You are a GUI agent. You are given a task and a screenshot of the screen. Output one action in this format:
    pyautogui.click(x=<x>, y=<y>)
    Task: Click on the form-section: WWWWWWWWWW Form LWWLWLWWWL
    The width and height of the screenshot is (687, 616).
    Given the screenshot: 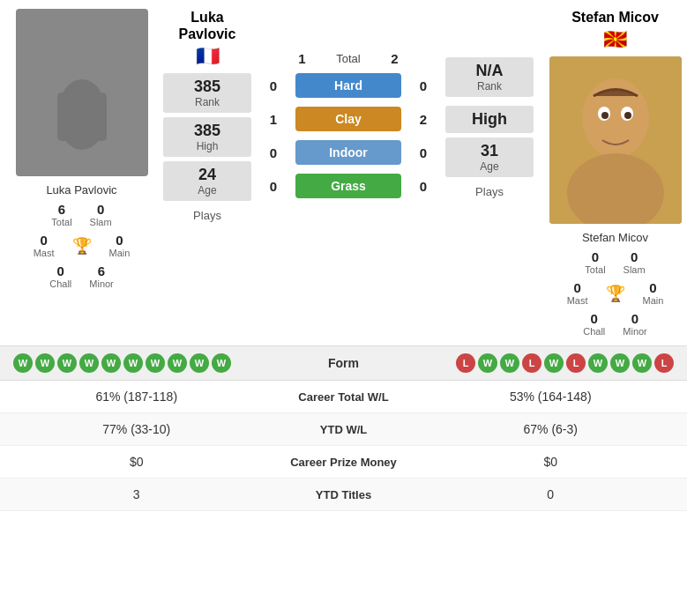 What is the action you would take?
    pyautogui.click(x=344, y=363)
    